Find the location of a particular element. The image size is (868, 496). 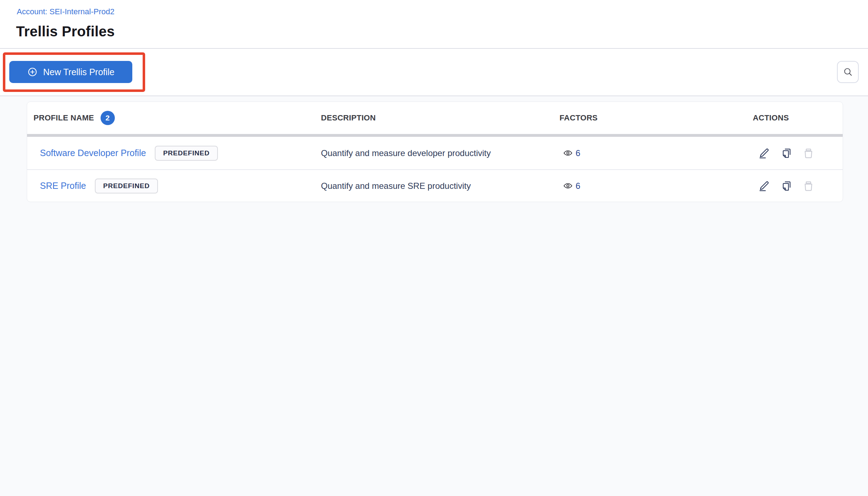

column-header-description: DESCRIPTION is located at coordinates (440, 118).